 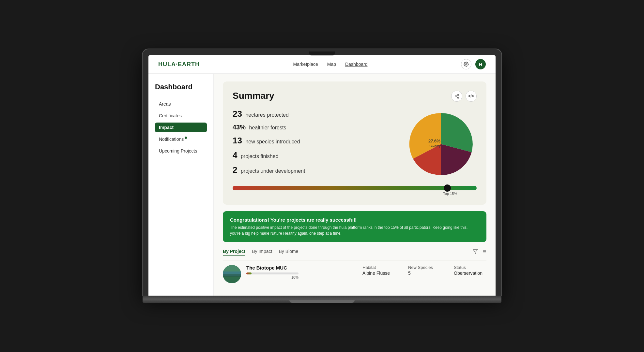 What do you see at coordinates (466, 64) in the screenshot?
I see `settings-icon` at bounding box center [466, 64].